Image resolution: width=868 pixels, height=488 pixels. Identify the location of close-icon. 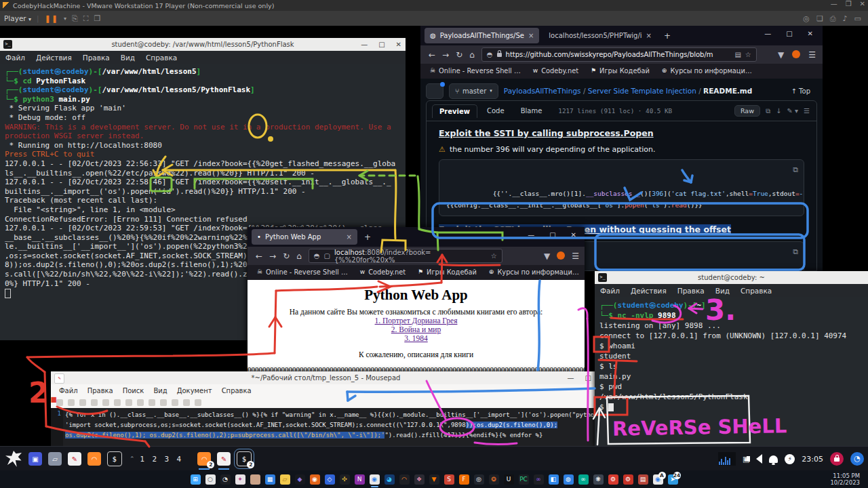
(106, 403).